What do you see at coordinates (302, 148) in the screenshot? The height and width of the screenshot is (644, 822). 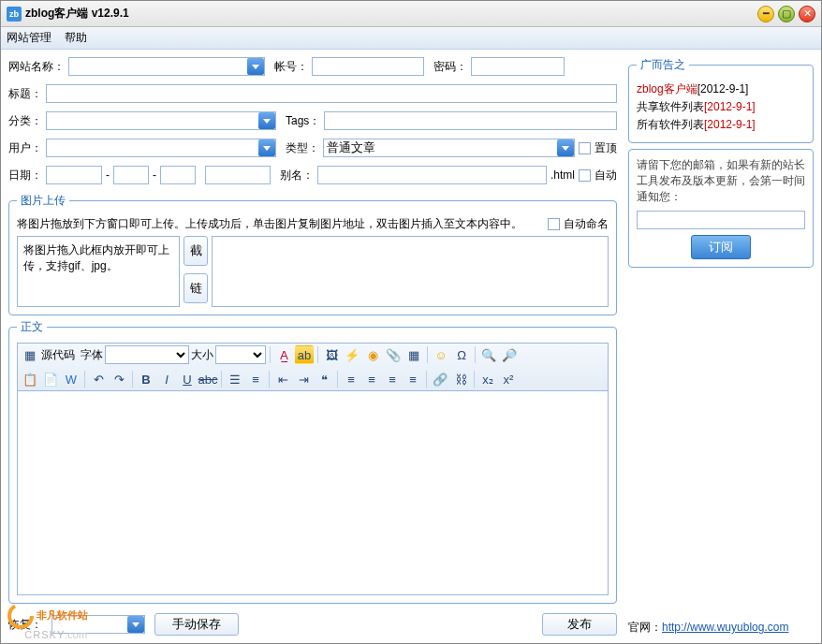 I see `type-label: 类型：` at bounding box center [302, 148].